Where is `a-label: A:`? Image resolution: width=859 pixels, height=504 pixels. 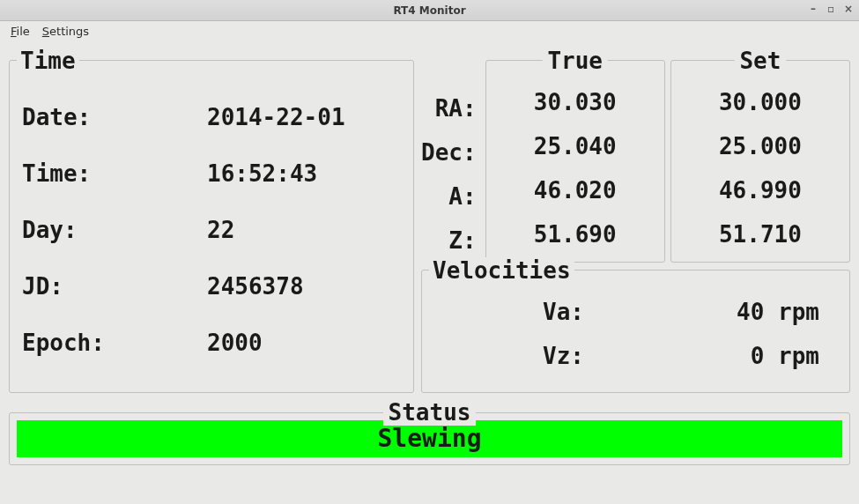 a-label: A: is located at coordinates (449, 196).